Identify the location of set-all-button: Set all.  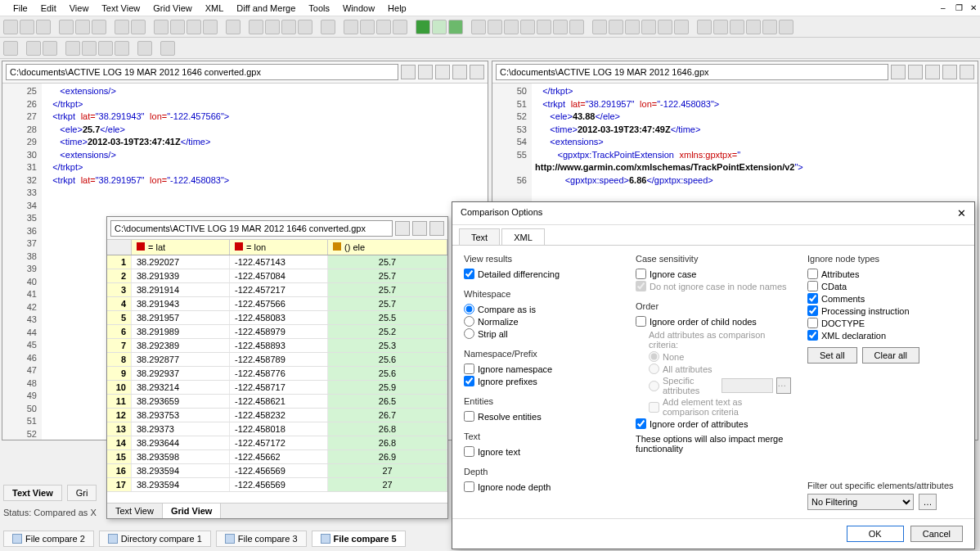
(833, 355).